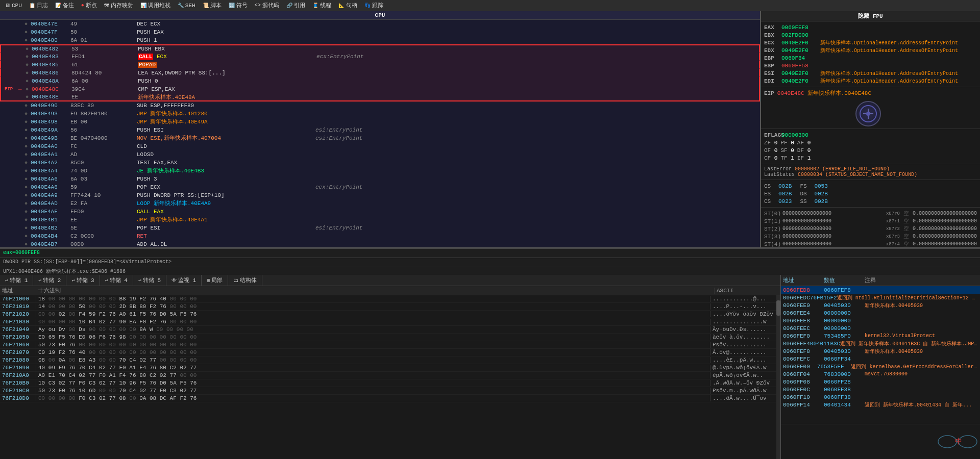 This screenshot has width=980, height=459. I want to click on eip-value: 0040E48C, so click(791, 93).